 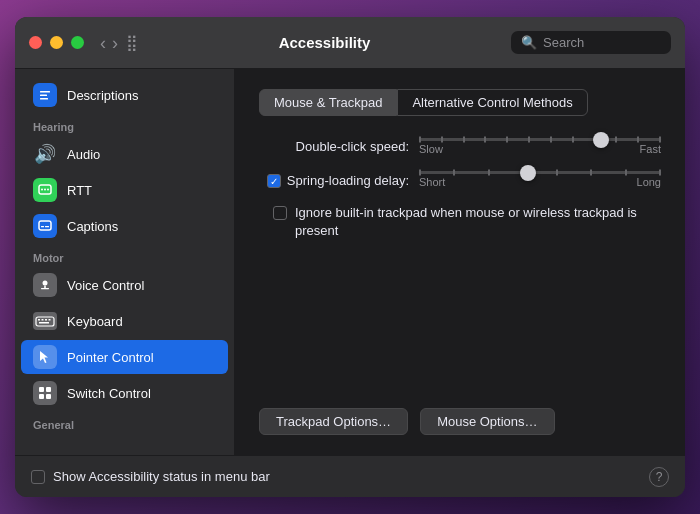 What do you see at coordinates (115, 43) in the screenshot?
I see `forward-button: ›` at bounding box center [115, 43].